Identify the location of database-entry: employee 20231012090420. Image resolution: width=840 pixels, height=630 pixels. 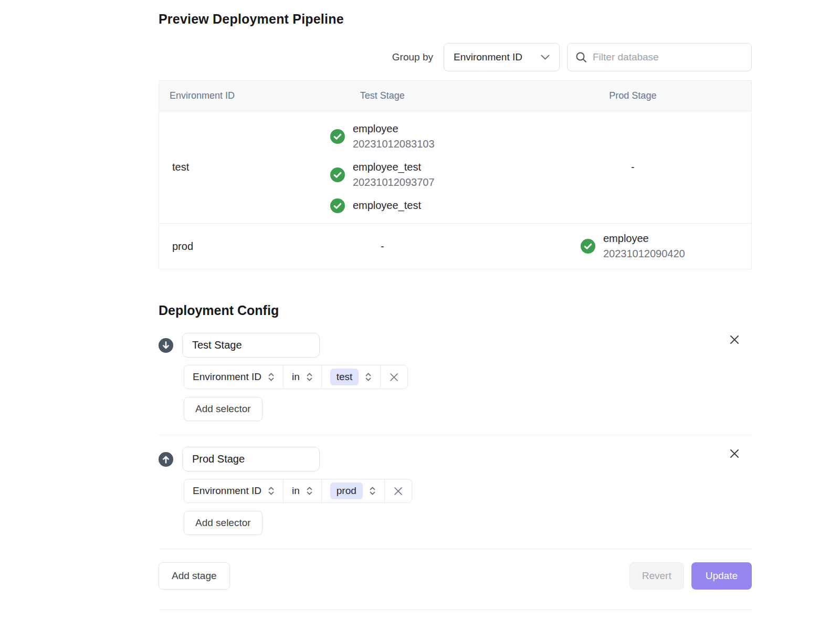
(633, 246).